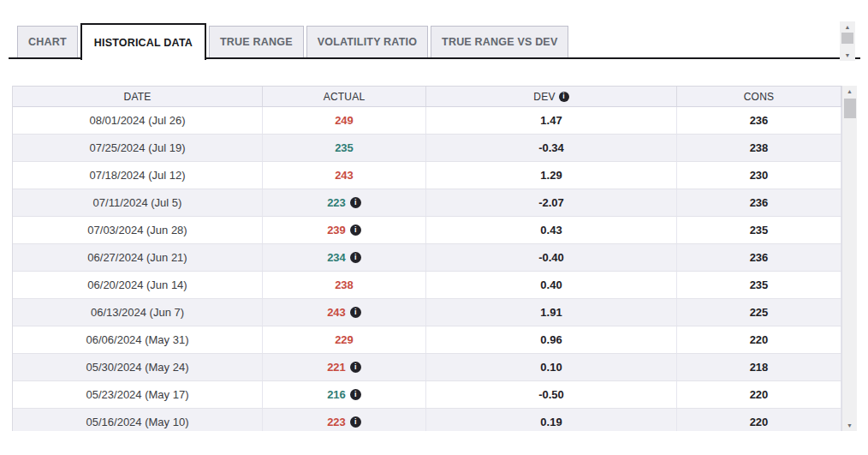 The width and height of the screenshot is (868, 455). Describe the element at coordinates (336, 422) in the screenshot. I see `actual-value: 223` at that location.